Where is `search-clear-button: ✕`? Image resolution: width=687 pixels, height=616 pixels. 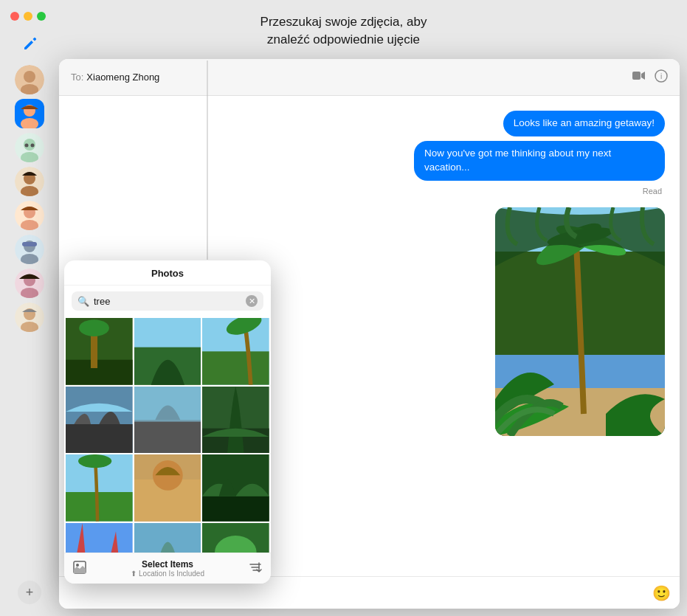
search-clear-button: ✕ is located at coordinates (252, 301).